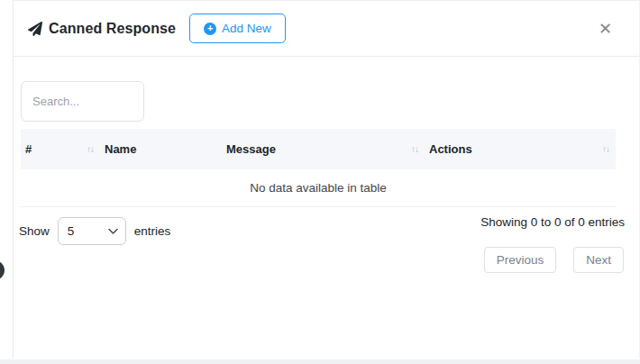  Describe the element at coordinates (60, 150) in the screenshot. I see `column-header-number: # ↑↓` at that location.